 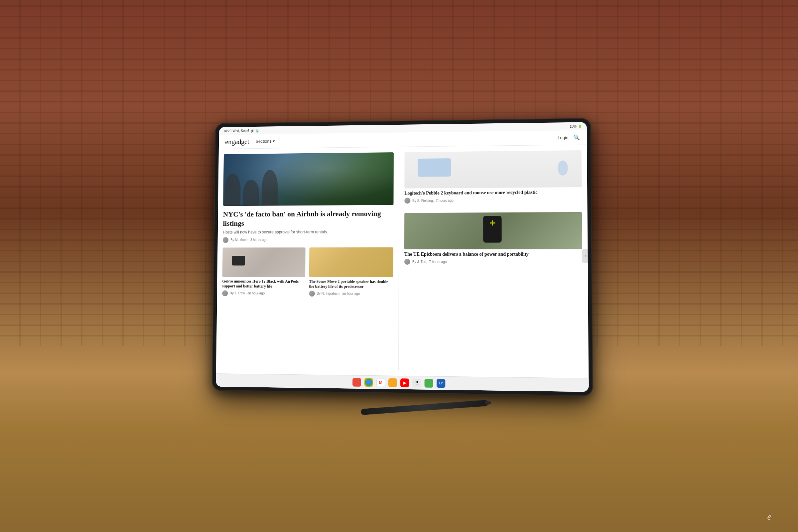 What do you see at coordinates (351, 294) in the screenshot?
I see `sonos-time: an hour ago` at bounding box center [351, 294].